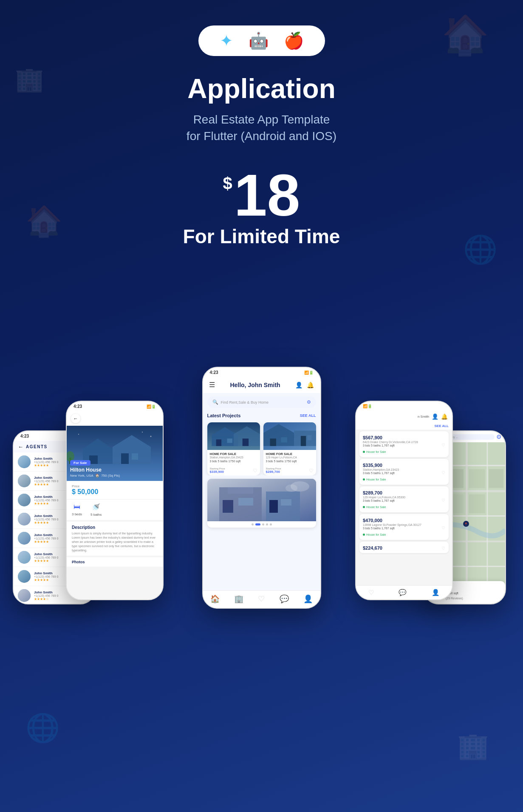 The image size is (523, 812). Describe the element at coordinates (373, 548) in the screenshot. I see `listing-price-5: $224,670` at that location.